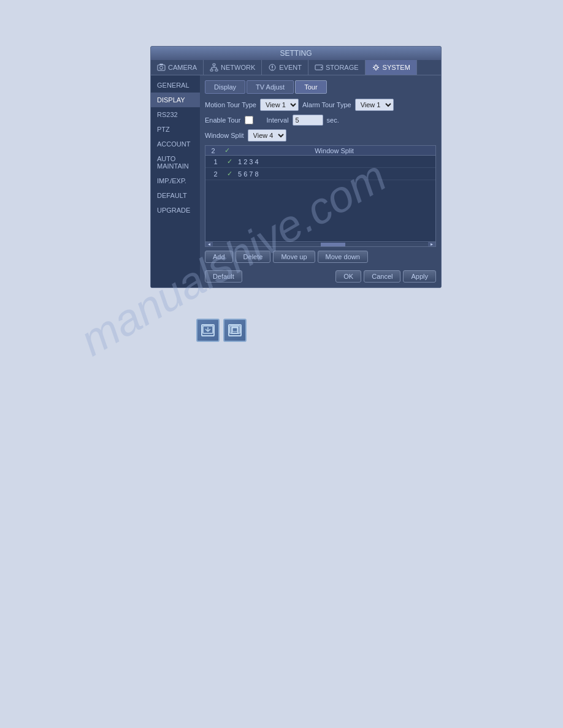 Image resolution: width=563 pixels, height=728 pixels. What do you see at coordinates (175, 85) in the screenshot?
I see `sidebar-item-general: GENERAL` at bounding box center [175, 85].